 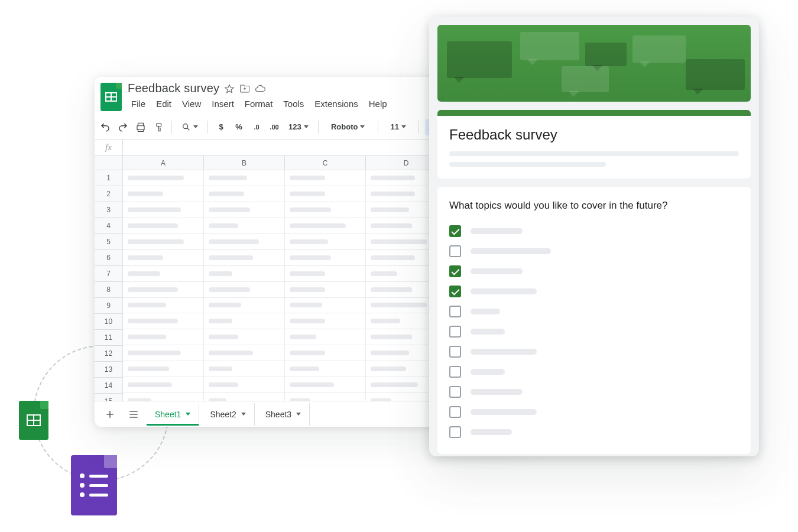 What do you see at coordinates (257, 127) in the screenshot?
I see `decrease-decimal-button: .0` at bounding box center [257, 127].